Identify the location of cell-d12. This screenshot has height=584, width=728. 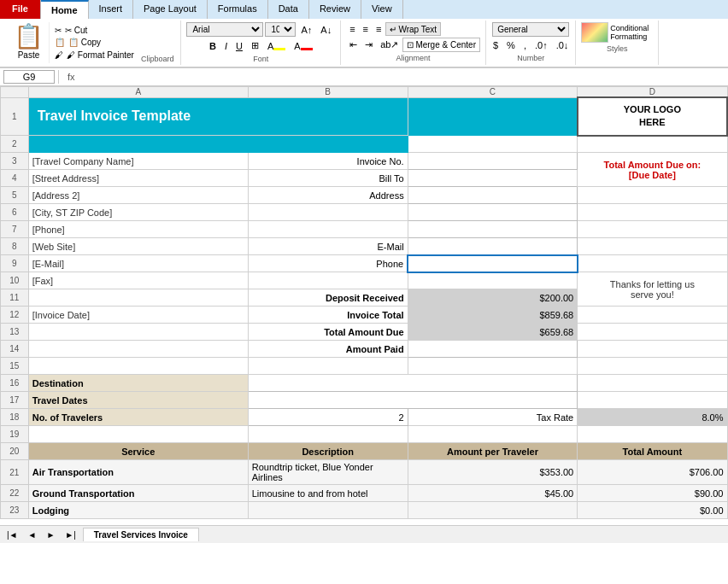
(653, 315).